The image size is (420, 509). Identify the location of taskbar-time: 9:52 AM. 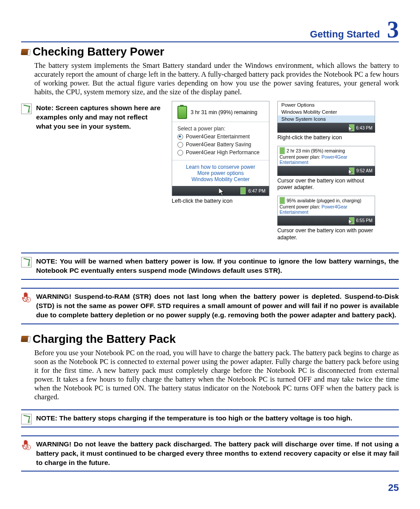
(365, 171).